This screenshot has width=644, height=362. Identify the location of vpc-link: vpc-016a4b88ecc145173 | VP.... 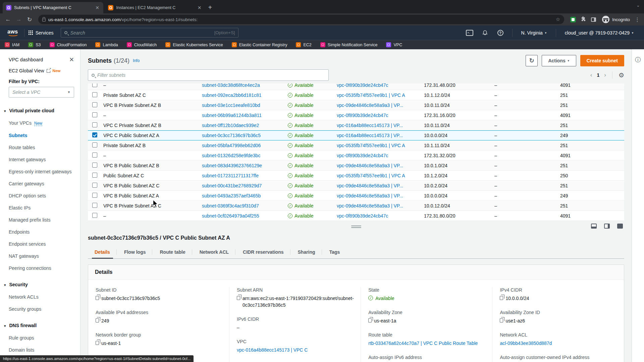
(380, 125).